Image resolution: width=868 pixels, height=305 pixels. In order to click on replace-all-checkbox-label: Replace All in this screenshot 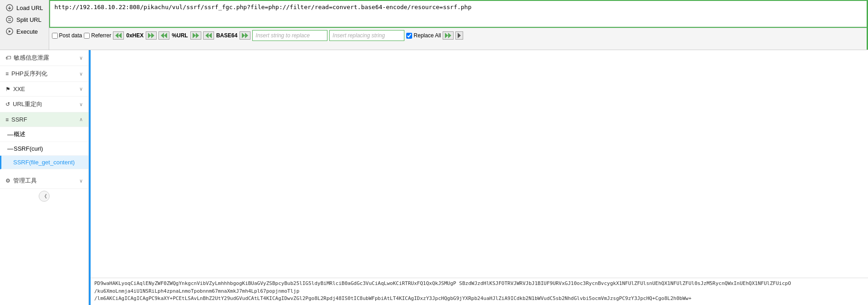, I will do `click(424, 36)`.